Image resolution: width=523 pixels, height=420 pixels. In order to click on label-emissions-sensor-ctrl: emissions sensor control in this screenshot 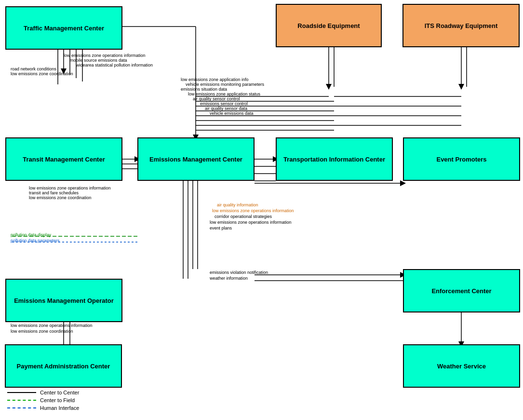, I will do `click(224, 104)`.